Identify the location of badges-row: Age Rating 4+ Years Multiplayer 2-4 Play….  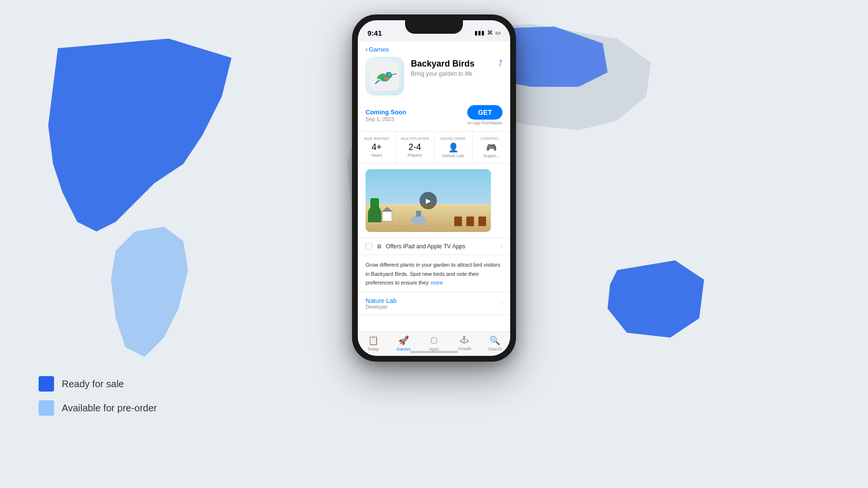
(434, 148).